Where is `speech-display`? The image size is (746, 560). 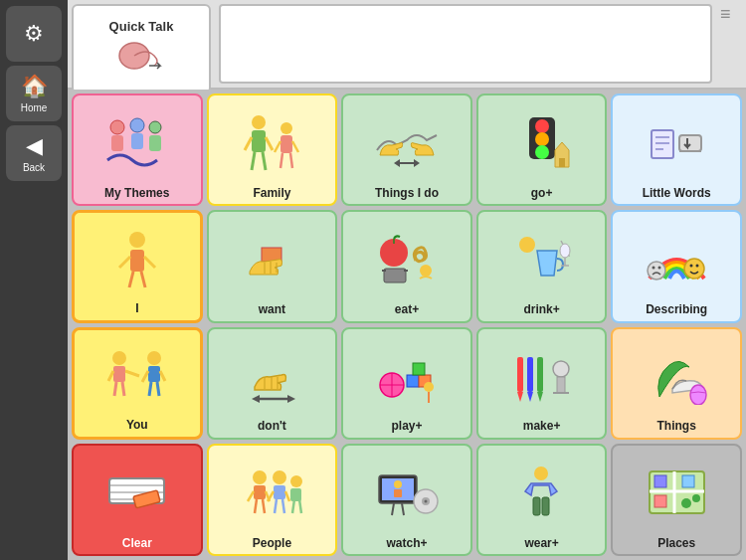
speech-display is located at coordinates (466, 44).